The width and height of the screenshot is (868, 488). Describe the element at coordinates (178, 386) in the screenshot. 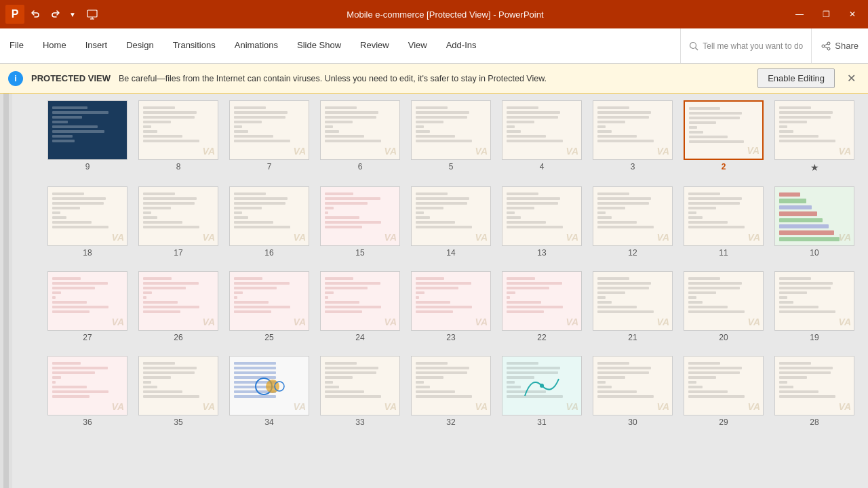

I see `slide-thumb-35: VA` at that location.